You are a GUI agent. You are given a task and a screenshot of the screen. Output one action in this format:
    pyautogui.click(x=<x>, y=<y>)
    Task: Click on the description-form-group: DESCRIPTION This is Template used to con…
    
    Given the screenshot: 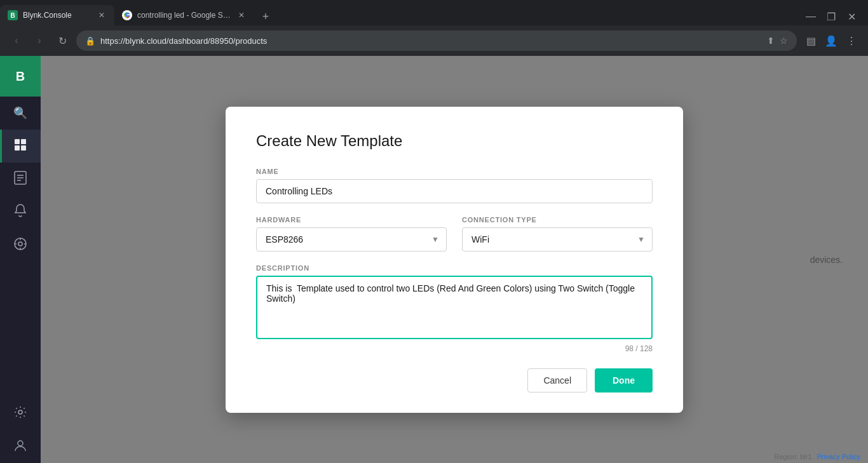 What is the action you would take?
    pyautogui.click(x=454, y=309)
    